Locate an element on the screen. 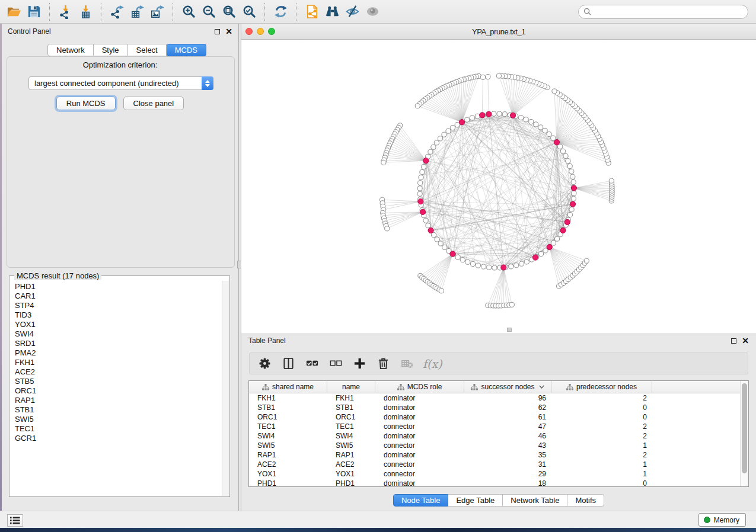  table-row: YOX1YOX1connector291 is located at coordinates (499, 474).